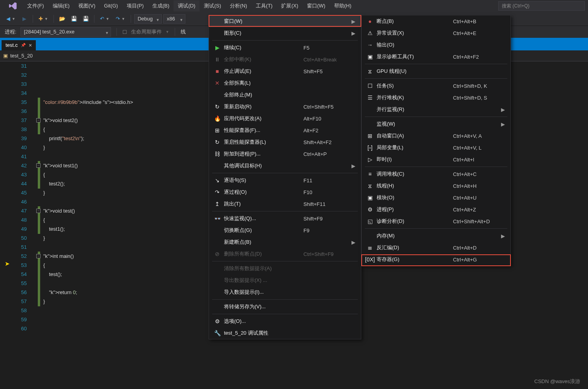  What do you see at coordinates (414, 248) in the screenshot?
I see `menu-label: 反汇编(D)` at bounding box center [414, 248].